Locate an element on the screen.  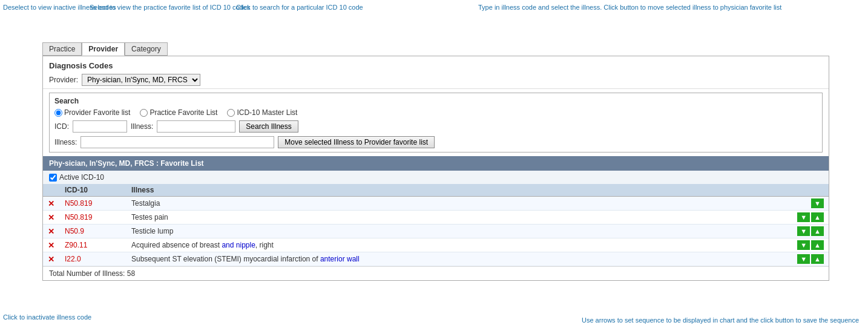
illness-cell: Subsequent ST elevation (STEMI) myocardi… is located at coordinates (456, 259).